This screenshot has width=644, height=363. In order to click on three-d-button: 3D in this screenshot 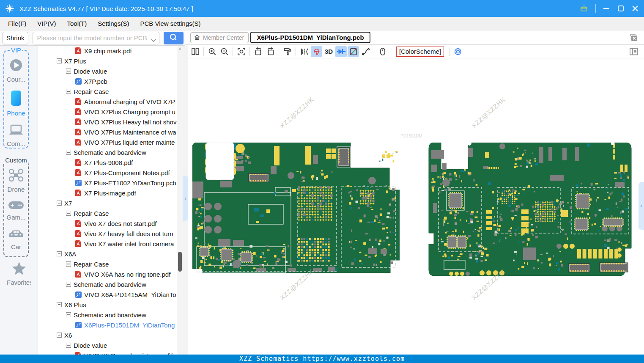, I will do `click(329, 52)`.